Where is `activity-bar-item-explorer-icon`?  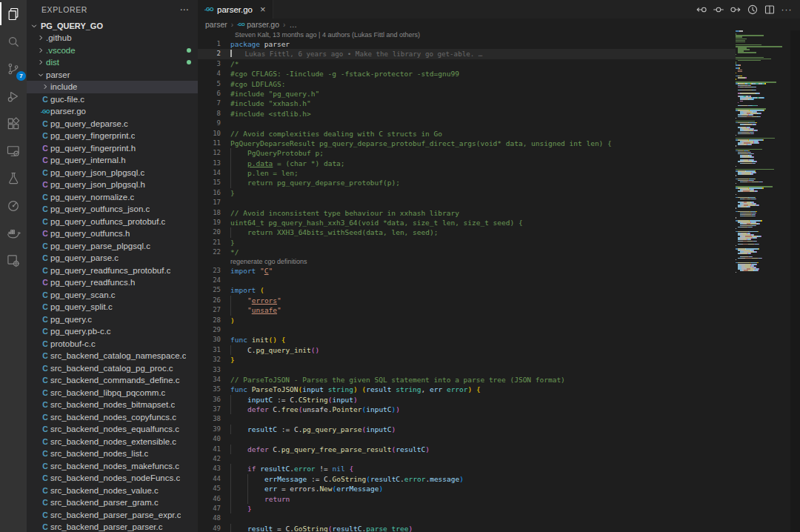
activity-bar-item-explorer-icon is located at coordinates (13, 13).